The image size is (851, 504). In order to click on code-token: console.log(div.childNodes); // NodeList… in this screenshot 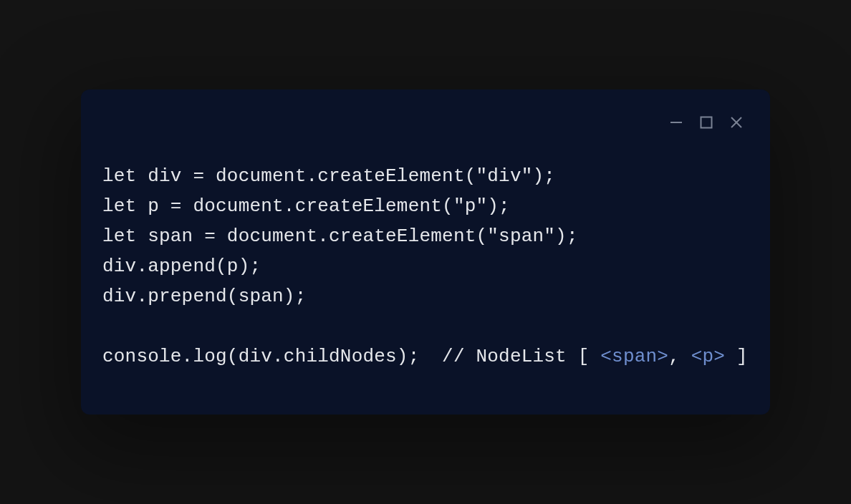, I will do `click(351, 357)`.